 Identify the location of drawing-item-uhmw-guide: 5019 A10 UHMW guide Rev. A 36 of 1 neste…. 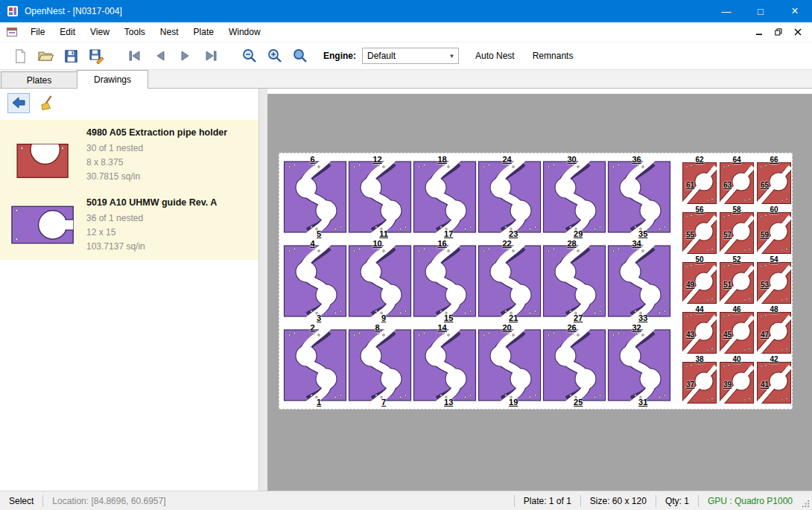
(130, 225).